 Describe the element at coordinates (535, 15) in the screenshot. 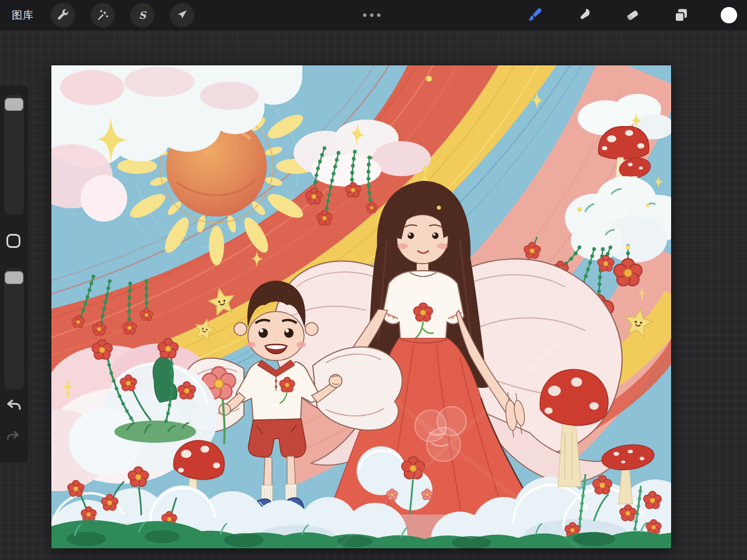

I see `brush-tool-button` at that location.